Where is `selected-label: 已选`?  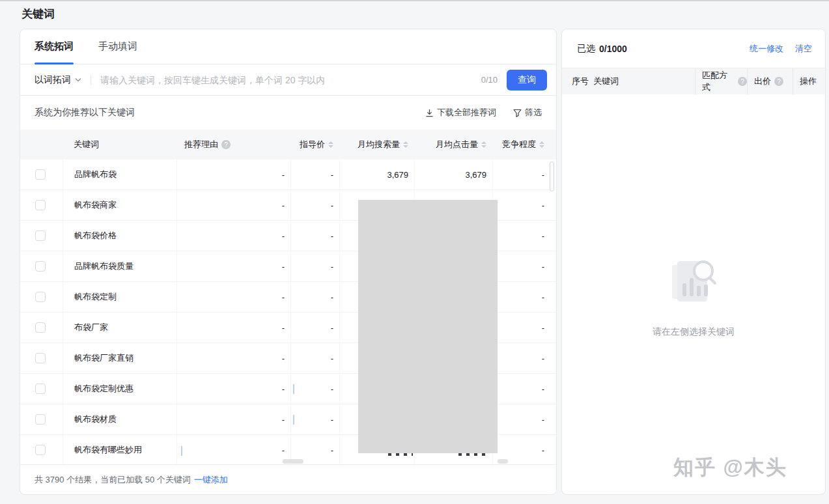 selected-label: 已选 is located at coordinates (586, 49).